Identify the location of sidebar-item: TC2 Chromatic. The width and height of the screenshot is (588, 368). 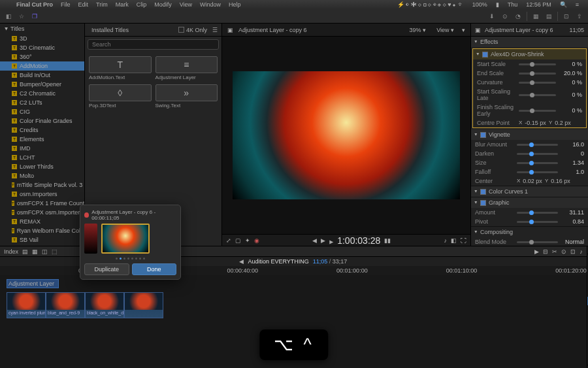
(42, 93).